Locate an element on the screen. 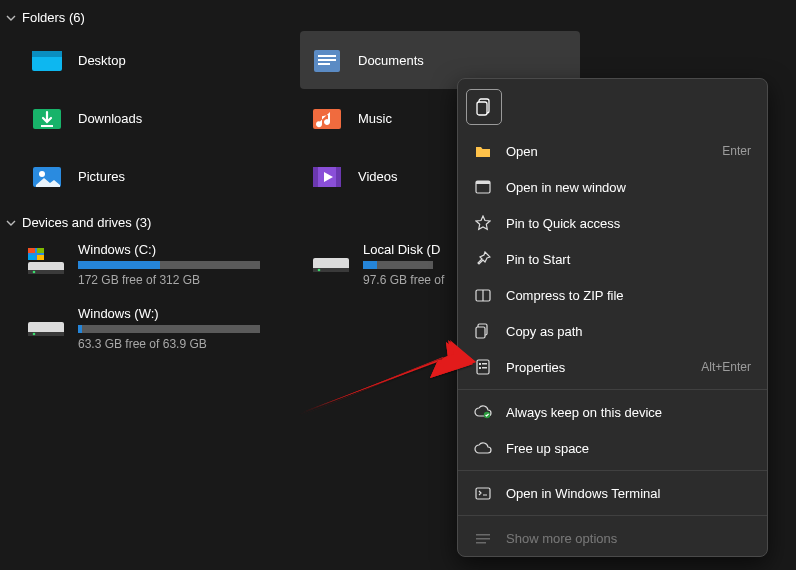 The height and width of the screenshot is (570, 796). star-icon is located at coordinates (483, 223).